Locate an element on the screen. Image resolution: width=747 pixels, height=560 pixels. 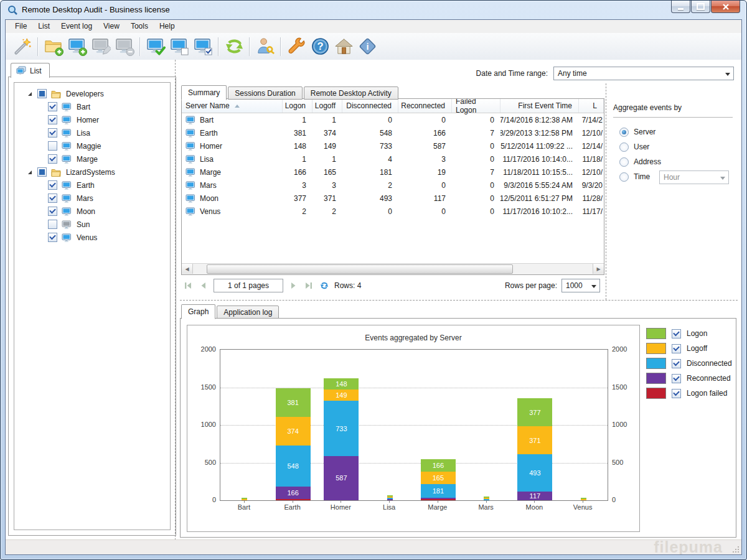
user-permissions-button is located at coordinates (265, 47).